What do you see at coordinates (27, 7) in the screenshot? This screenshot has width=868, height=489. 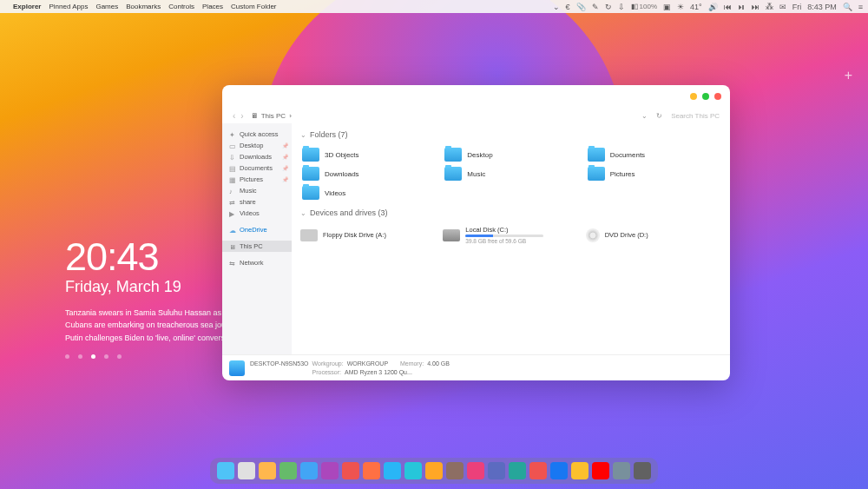 I see `app-name: Explorer` at bounding box center [27, 7].